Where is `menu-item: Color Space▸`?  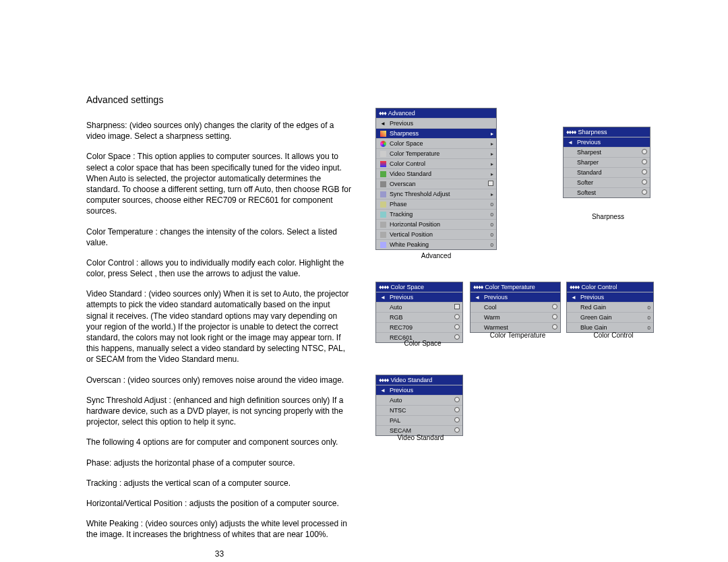 menu-item: Color Space▸ is located at coordinates (436, 143).